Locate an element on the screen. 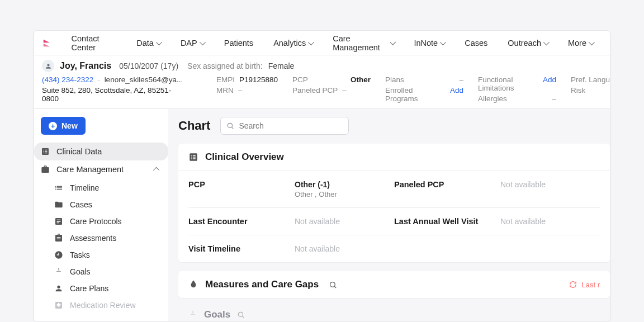 This screenshot has width=644, height=322. search-input is located at coordinates (291, 126).